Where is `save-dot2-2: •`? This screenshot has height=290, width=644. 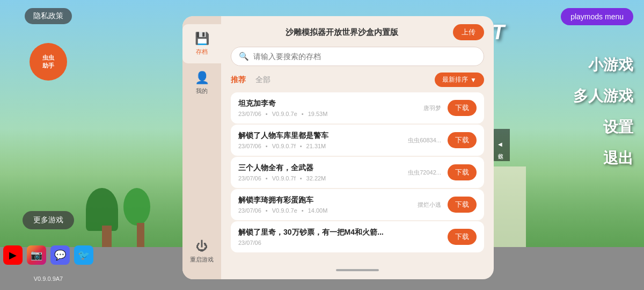 save-dot2-2: • is located at coordinates (301, 178).